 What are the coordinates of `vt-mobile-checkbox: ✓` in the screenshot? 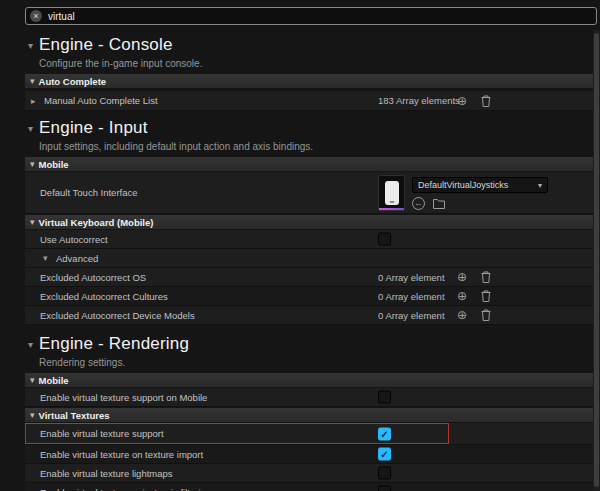 It's located at (384, 398).